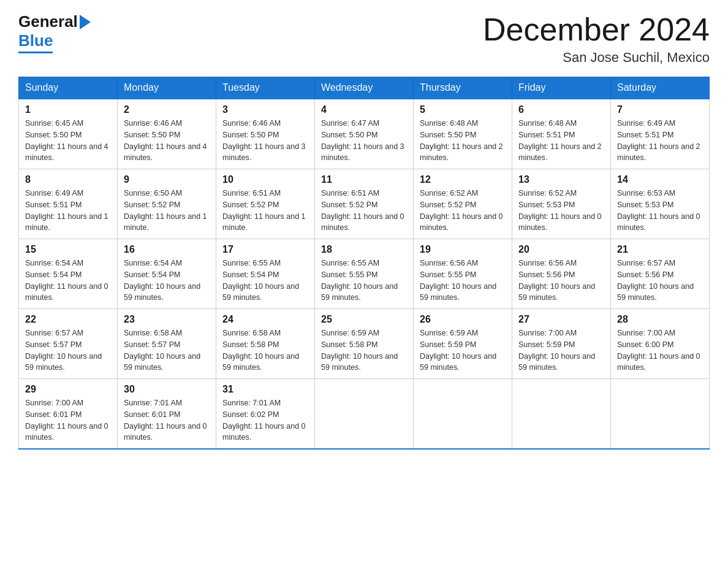  What do you see at coordinates (167, 344) in the screenshot?
I see `calendar-cell: 23 Sunrise: 6:58 AM Sunset: 5:57 PM Dayl…` at bounding box center [167, 344].